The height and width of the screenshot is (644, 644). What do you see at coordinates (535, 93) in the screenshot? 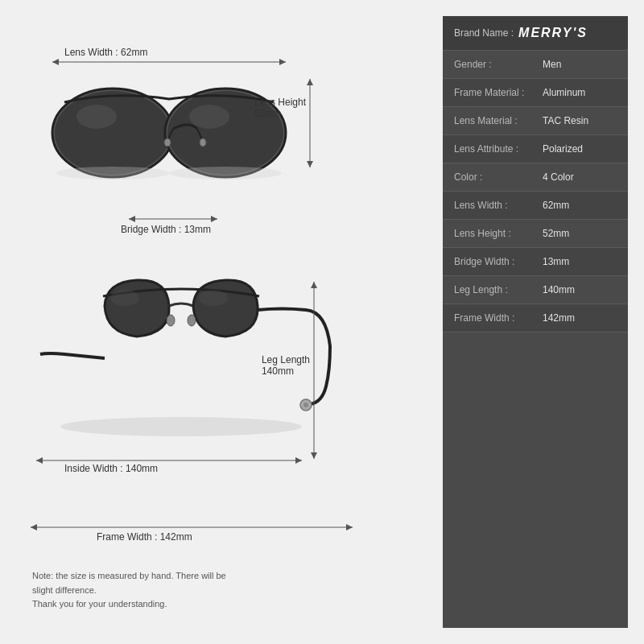
I see `spec-row: Frame Material :Aluminum` at bounding box center [535, 93].